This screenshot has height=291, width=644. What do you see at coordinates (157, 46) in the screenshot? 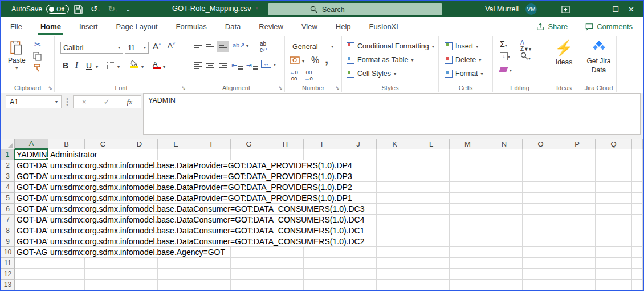
I see `increase-font-size-icon: A˄` at bounding box center [157, 46].